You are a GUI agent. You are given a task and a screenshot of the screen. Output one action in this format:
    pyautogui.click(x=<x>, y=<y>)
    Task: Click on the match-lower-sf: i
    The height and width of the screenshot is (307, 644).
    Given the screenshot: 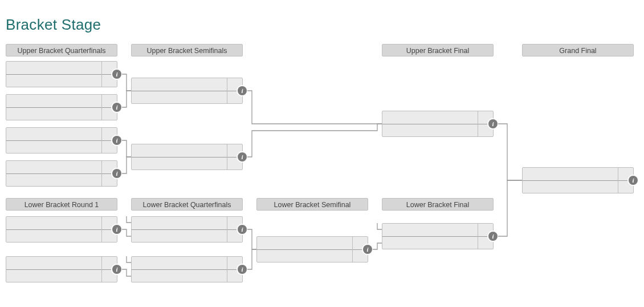 What is the action you would take?
    pyautogui.click(x=312, y=249)
    